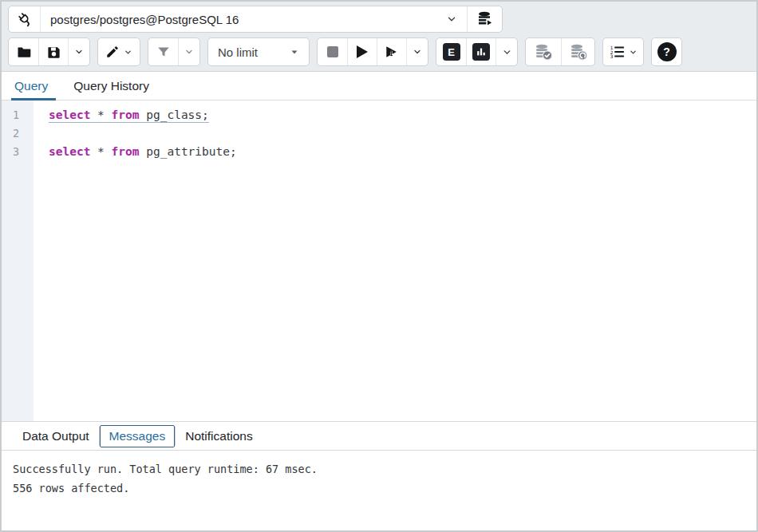 This screenshot has height=532, width=758. Describe the element at coordinates (611, 57) in the screenshot. I see `svg-text: 3` at that location.